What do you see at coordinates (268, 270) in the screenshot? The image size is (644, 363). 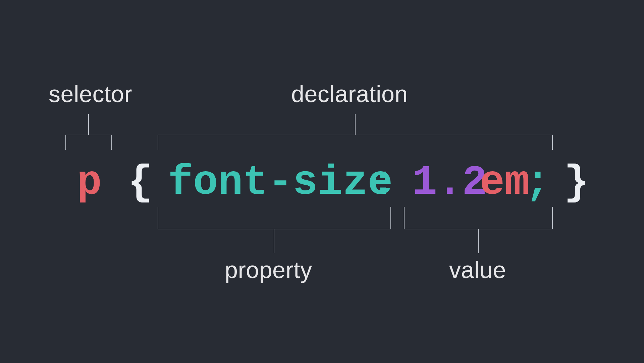 I see `label-property: property` at bounding box center [268, 270].